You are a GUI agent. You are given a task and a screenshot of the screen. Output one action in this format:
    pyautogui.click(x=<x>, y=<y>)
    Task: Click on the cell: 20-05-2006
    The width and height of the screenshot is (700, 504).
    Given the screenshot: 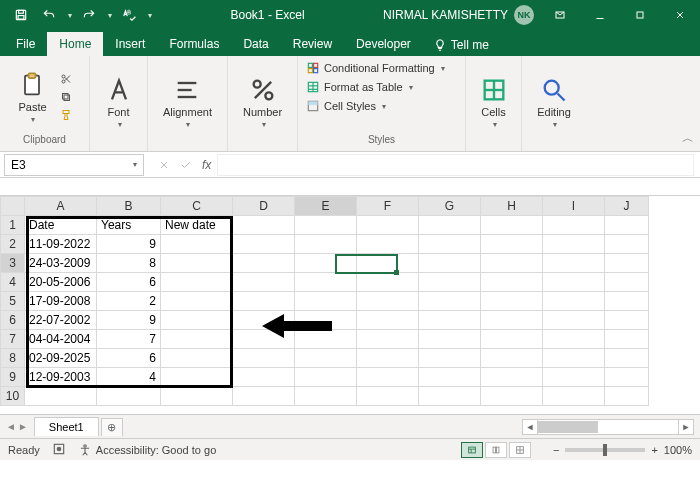 What is the action you would take?
    pyautogui.click(x=61, y=282)
    